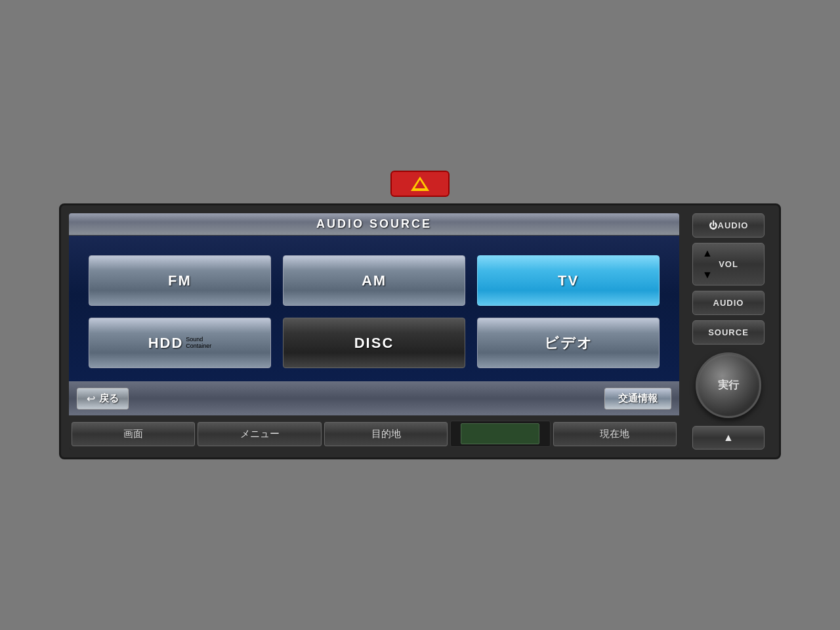 The height and width of the screenshot is (630, 840). Describe the element at coordinates (259, 434) in the screenshot. I see `func-button-menu: メニュー` at that location.